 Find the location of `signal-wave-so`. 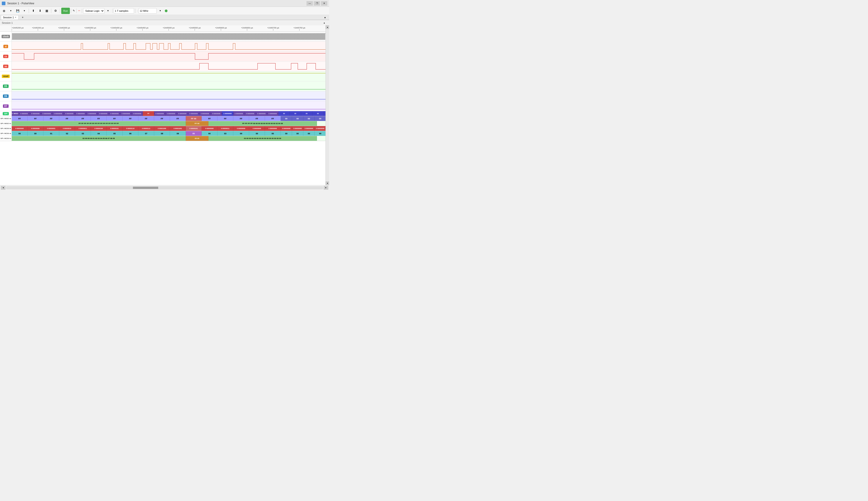

signal-wave-so is located at coordinates (169, 66).